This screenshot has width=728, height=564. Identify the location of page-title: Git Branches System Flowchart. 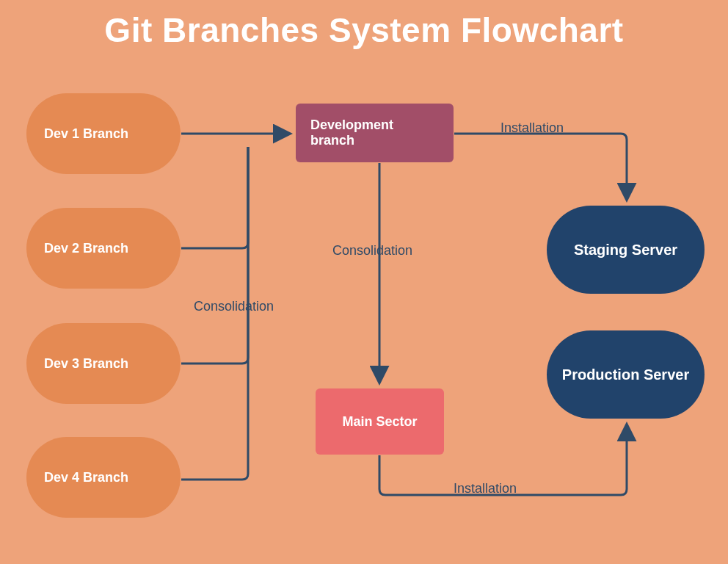
(364, 25).